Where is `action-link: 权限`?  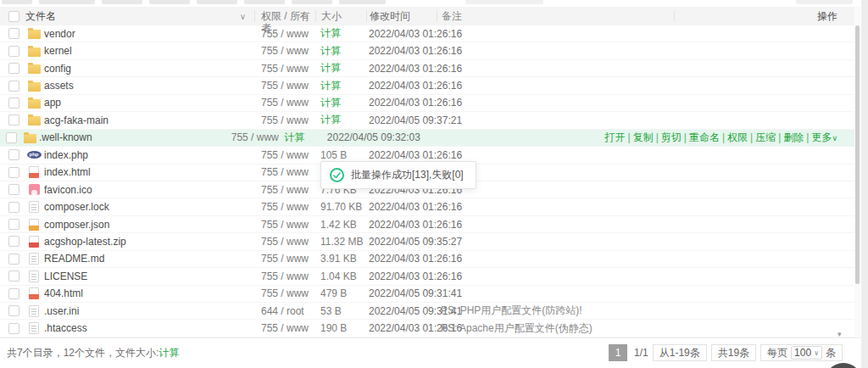 action-link: 权限 is located at coordinates (737, 137).